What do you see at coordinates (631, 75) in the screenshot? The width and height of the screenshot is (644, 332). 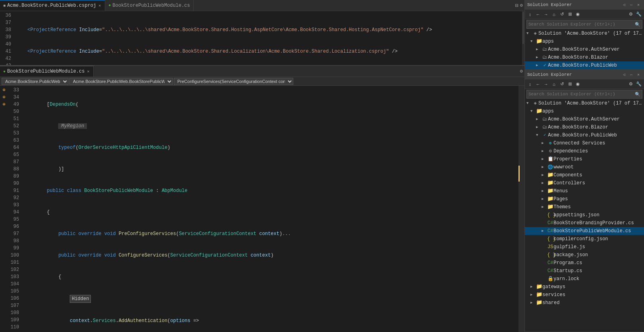 I see `se-header-icons-bottom: ◁ — ✕` at bounding box center [631, 75].